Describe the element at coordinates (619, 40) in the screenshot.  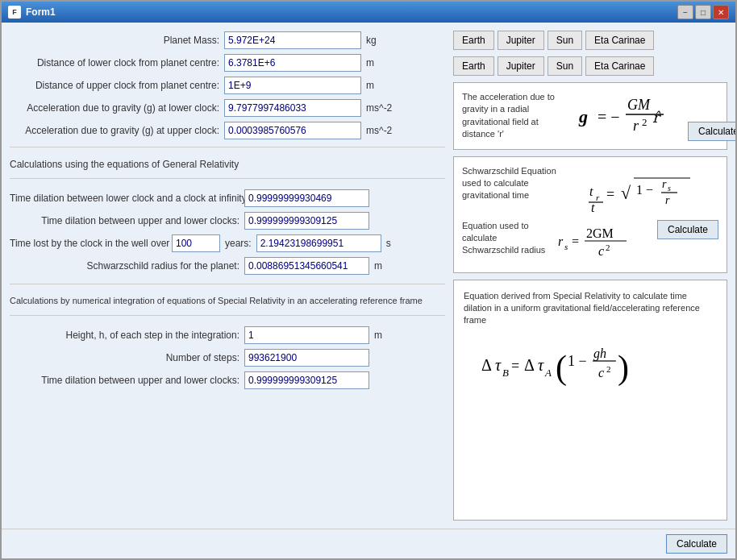
I see `eta-carinae-button-1: Eta Carinae` at that location.